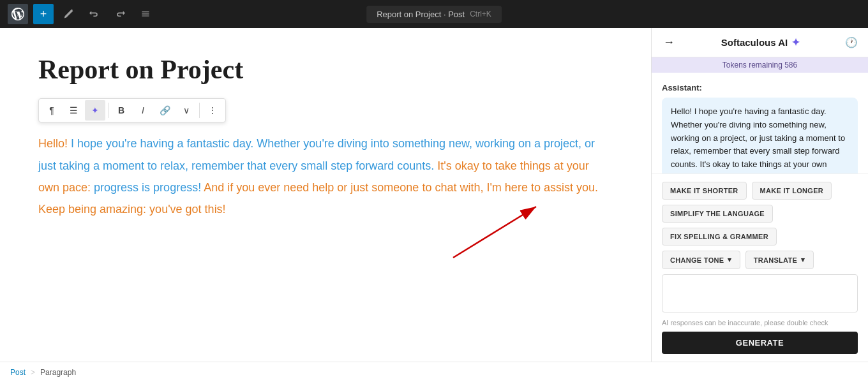 The width and height of the screenshot is (868, 382). Describe the element at coordinates (73, 110) in the screenshot. I see `align-btn: ☰` at that location.